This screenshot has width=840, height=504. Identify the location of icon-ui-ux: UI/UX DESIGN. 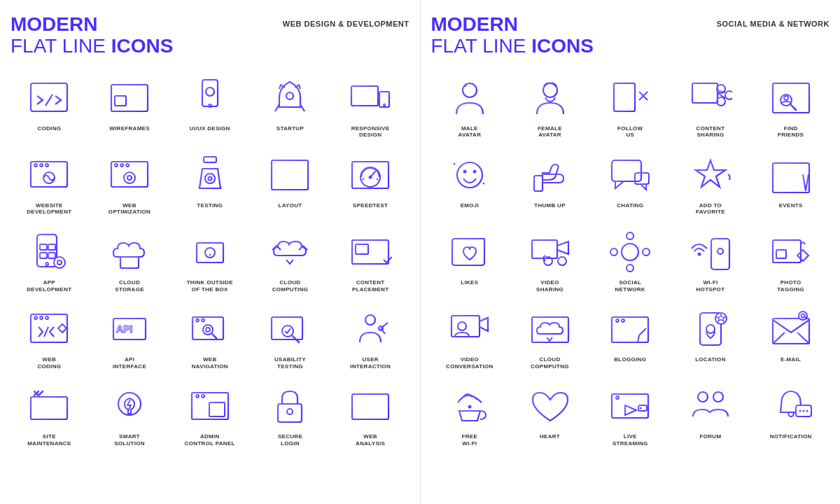
(210, 106).